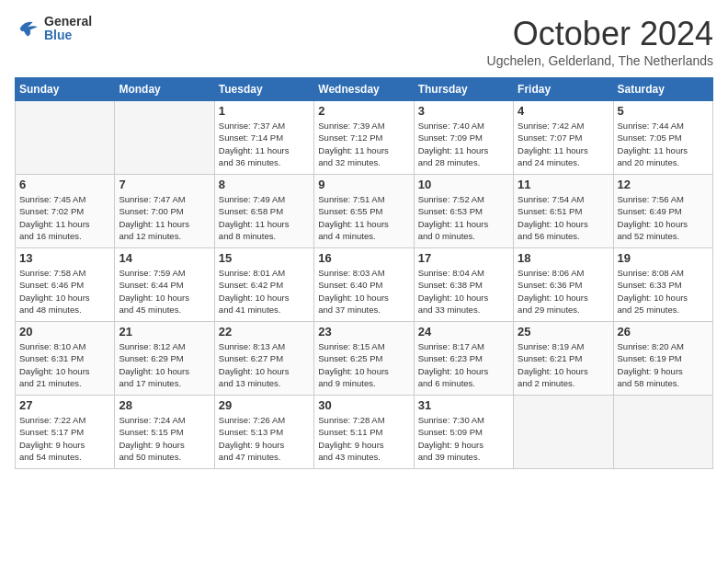  What do you see at coordinates (463, 138) in the screenshot?
I see `calendar-cell: 3Sunrise: 7:40 AM Sunset: 7:09 PM Daylig…` at bounding box center [463, 138].